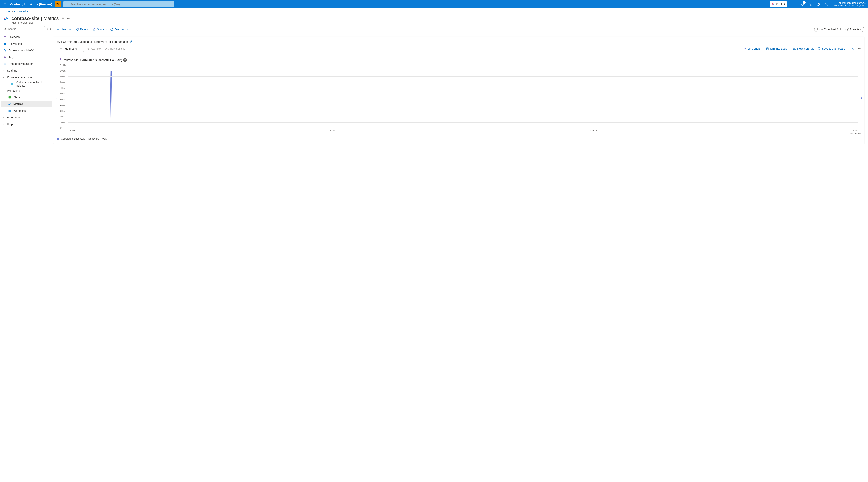  I want to click on chevron-right-icon: ›, so click(4, 124).